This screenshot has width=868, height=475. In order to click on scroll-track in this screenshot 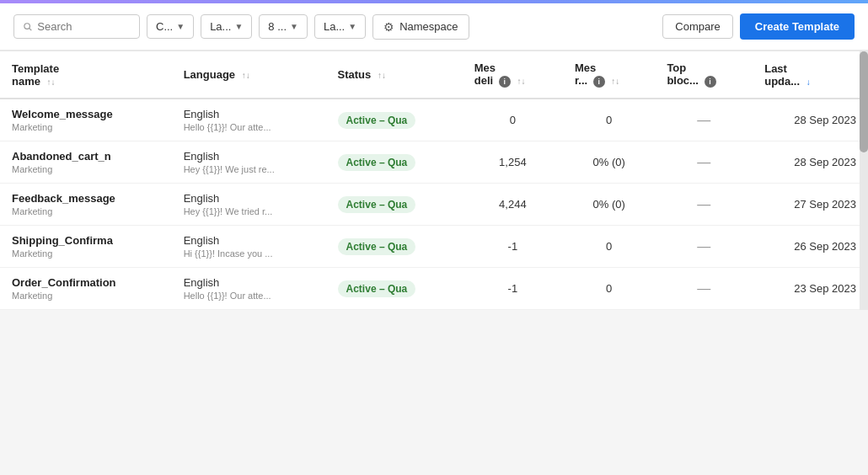, I will do `click(864, 180)`.